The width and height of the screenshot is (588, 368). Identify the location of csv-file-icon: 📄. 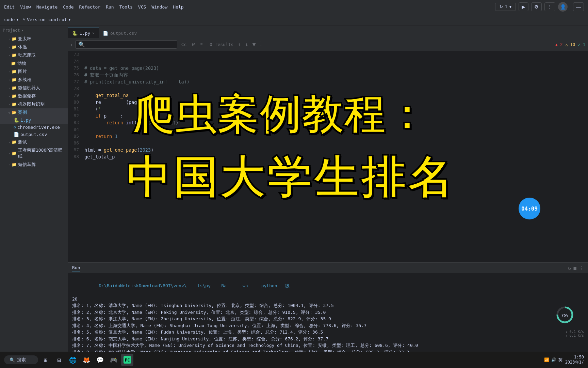
(16, 134).